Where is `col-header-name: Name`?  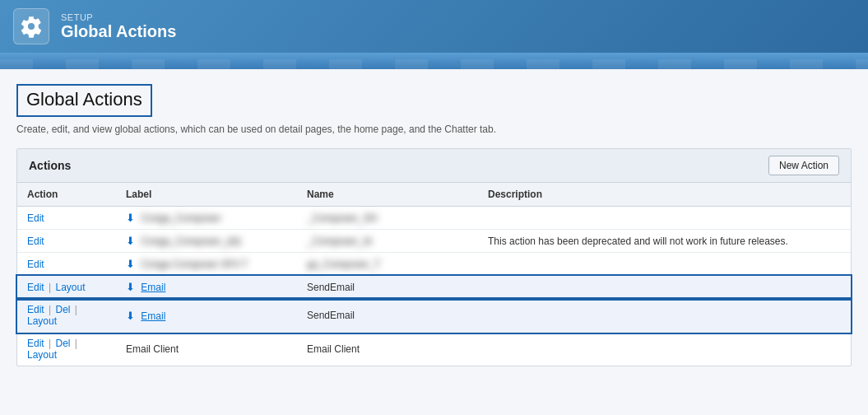 col-header-name: Name is located at coordinates (388, 194).